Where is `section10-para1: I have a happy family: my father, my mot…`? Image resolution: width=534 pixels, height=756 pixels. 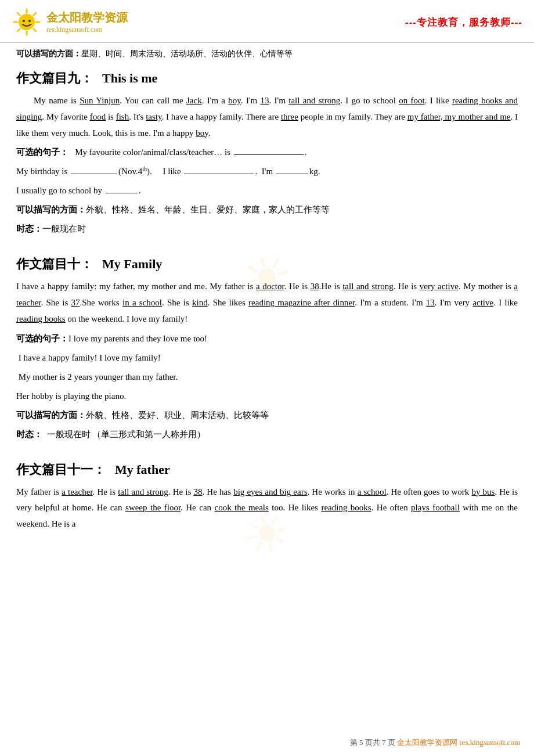 section10-para1: I have a happy family: my father, my mot… is located at coordinates (267, 303).